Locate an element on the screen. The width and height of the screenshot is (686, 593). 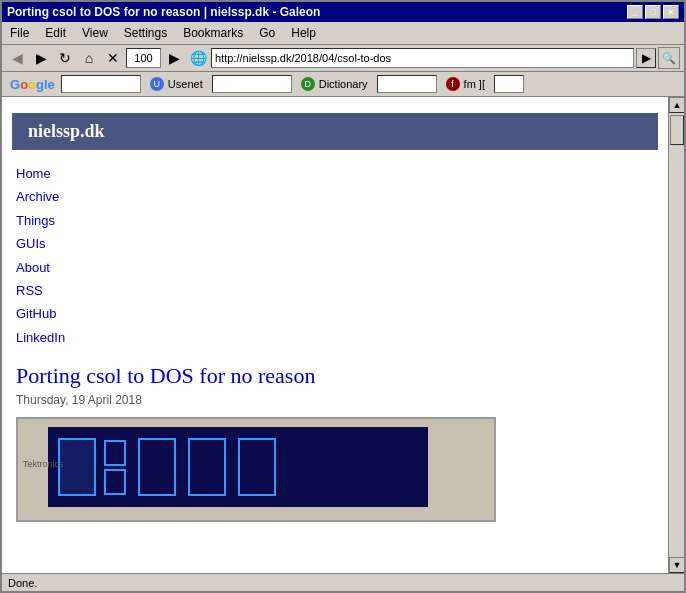
menu-view: View is located at coordinates (95, 33).